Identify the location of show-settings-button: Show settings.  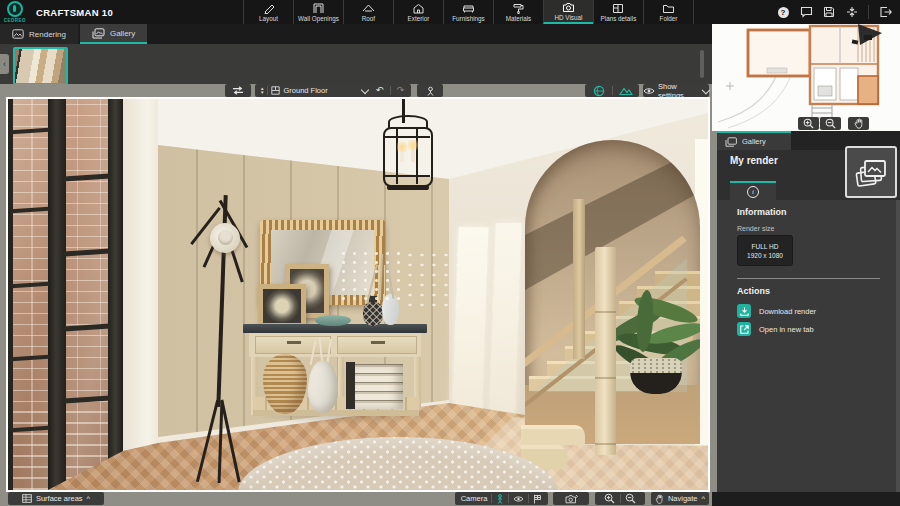
(676, 90).